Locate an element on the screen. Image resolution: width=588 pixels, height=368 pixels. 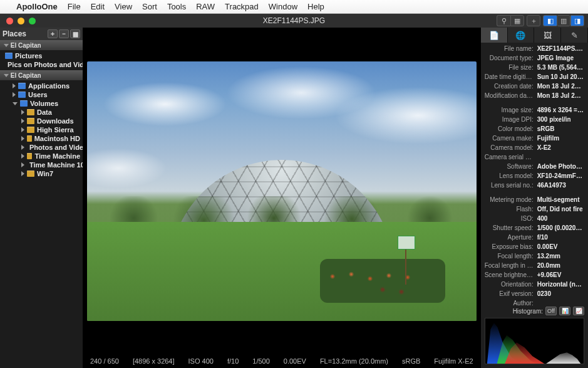
panel-mid-icon: ▥ is located at coordinates (564, 21).